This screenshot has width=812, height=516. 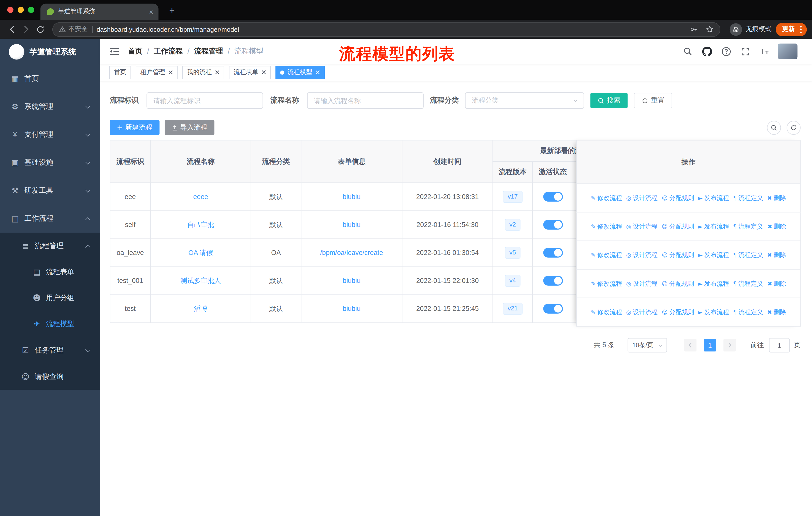 What do you see at coordinates (366, 101) in the screenshot?
I see `process-name-input` at bounding box center [366, 101].